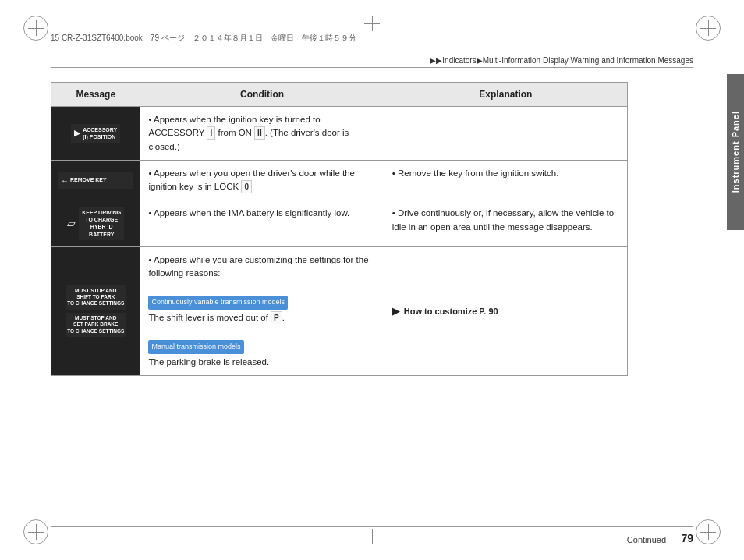 The width and height of the screenshot is (744, 560). What do you see at coordinates (505, 311) in the screenshot?
I see `explanation-cell-4: ▶ How to customize P. 90` at bounding box center [505, 311].